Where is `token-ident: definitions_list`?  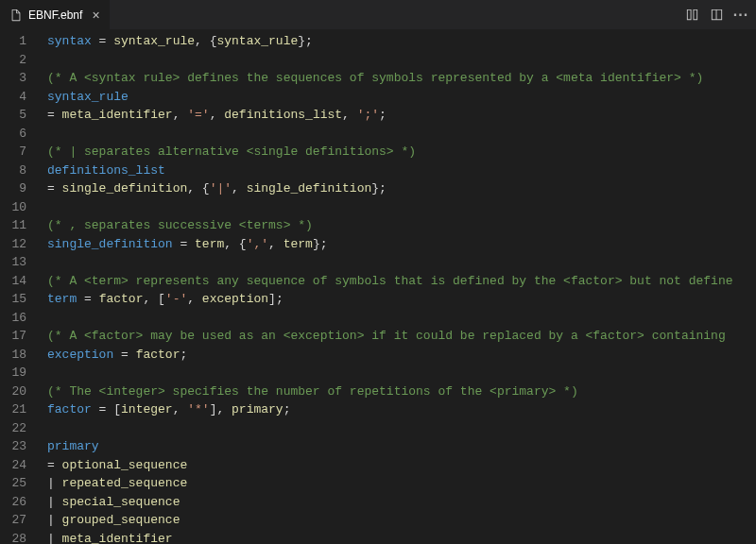 token-ident: definitions_list is located at coordinates (284, 115).